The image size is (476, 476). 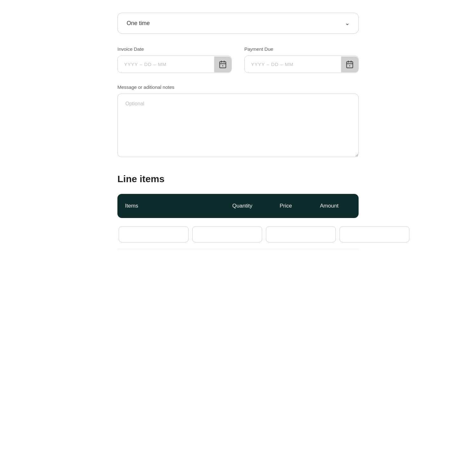 I want to click on invoice-date-calendar-button, so click(x=223, y=64).